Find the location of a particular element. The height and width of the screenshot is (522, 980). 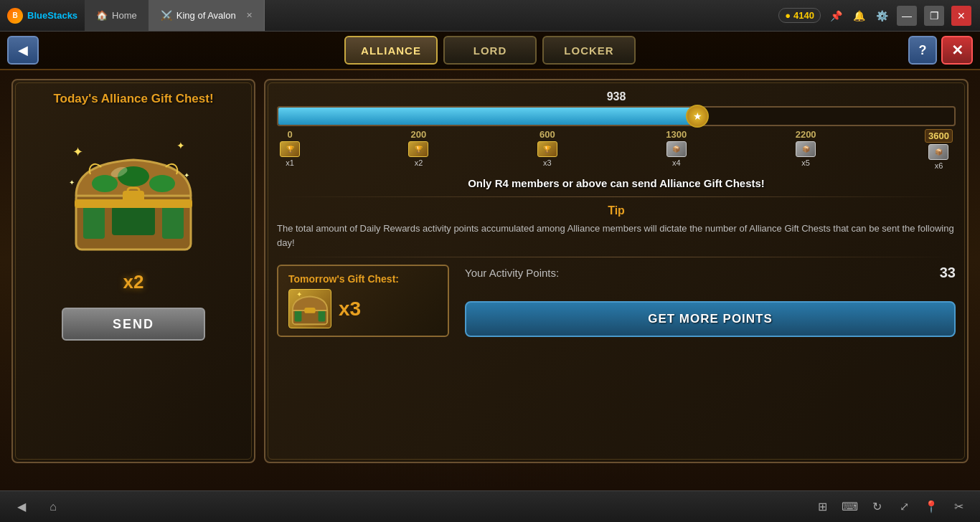

taskbar-location-icon: 📍 is located at coordinates (931, 507).